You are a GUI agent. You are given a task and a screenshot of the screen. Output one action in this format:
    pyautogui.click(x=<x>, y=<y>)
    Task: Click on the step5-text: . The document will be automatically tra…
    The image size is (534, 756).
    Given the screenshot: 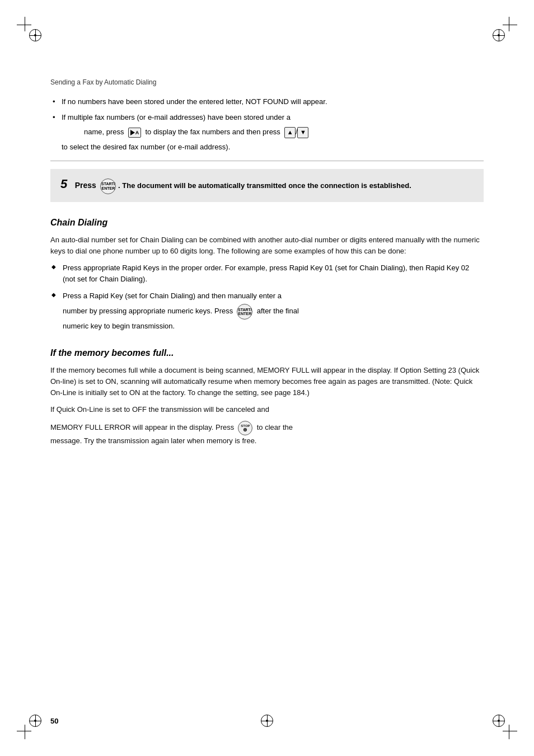 What is the action you would take?
    pyautogui.click(x=265, y=186)
    